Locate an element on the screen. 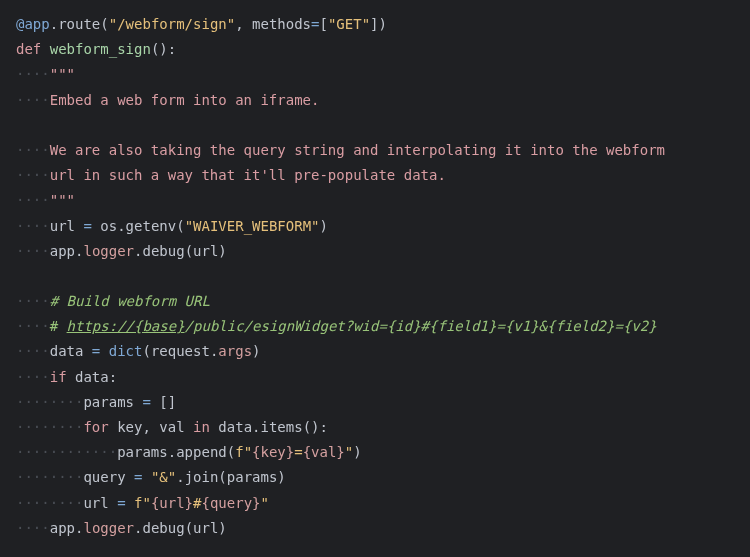  docstring-text: url in such a way that it'll pre-populat… is located at coordinates (248, 175).